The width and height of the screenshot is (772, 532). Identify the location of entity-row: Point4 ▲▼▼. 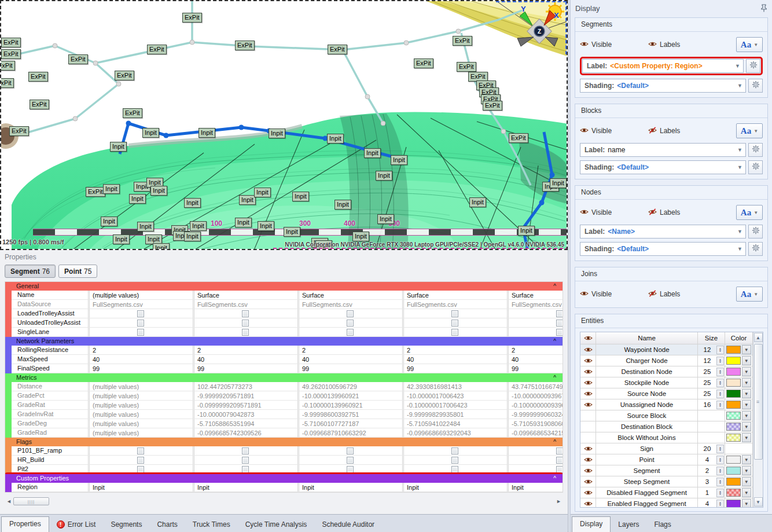
(667, 460).